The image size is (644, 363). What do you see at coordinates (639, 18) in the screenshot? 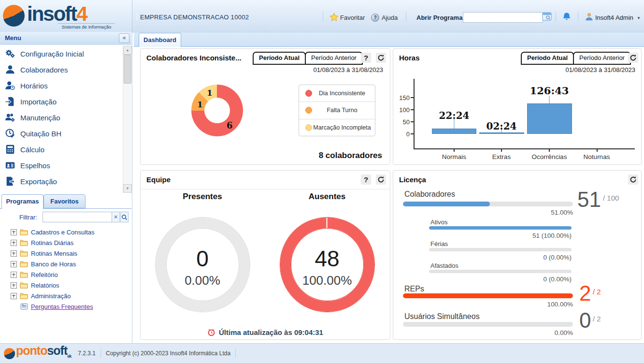
I see `user-menu-caret-icon: ▼` at bounding box center [639, 18].